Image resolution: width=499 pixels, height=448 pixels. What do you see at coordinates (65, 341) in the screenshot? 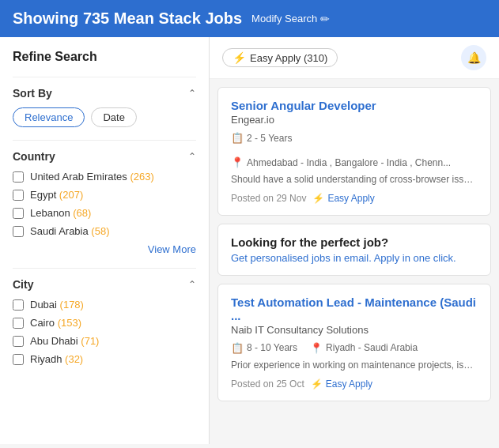
I see `city-abudhabi-label: Abu Dhabi (71)` at bounding box center [65, 341].